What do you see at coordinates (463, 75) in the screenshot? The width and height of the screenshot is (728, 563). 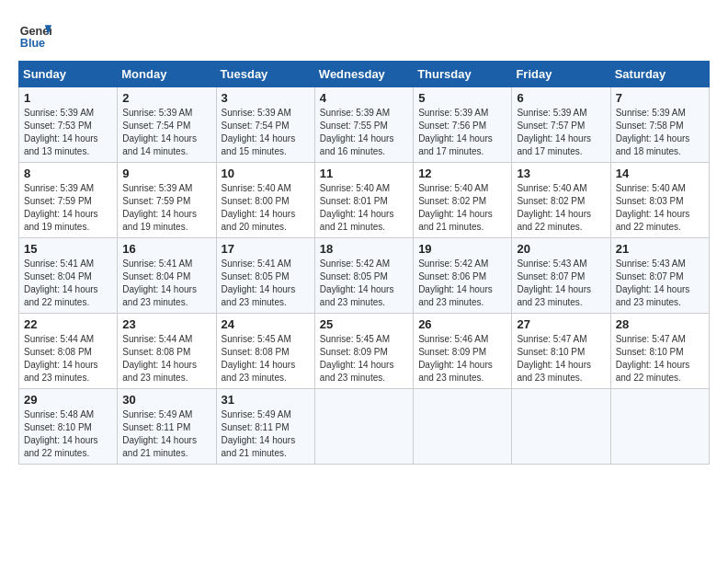 I see `weekday-header-thursday: Thursday` at bounding box center [463, 75].